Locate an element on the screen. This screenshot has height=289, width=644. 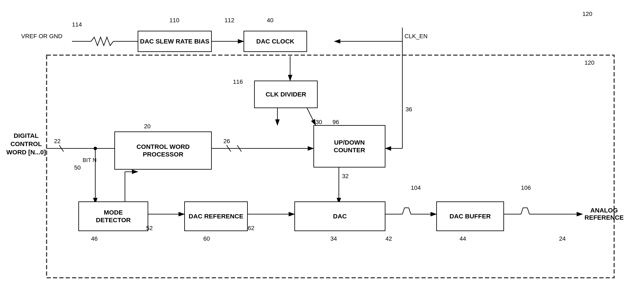
clk-en-label: CLK_EN is located at coordinates (416, 36).